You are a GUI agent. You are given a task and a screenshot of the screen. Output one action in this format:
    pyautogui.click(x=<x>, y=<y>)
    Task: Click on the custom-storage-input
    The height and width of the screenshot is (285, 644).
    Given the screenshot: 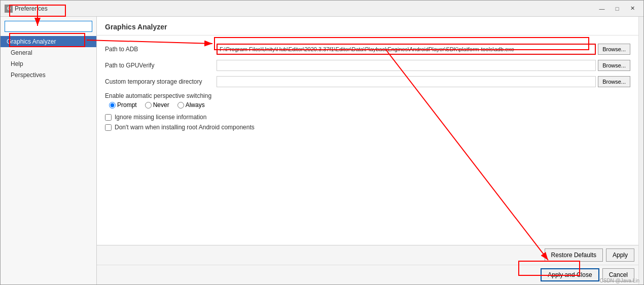 What is the action you would take?
    pyautogui.click(x=406, y=82)
    